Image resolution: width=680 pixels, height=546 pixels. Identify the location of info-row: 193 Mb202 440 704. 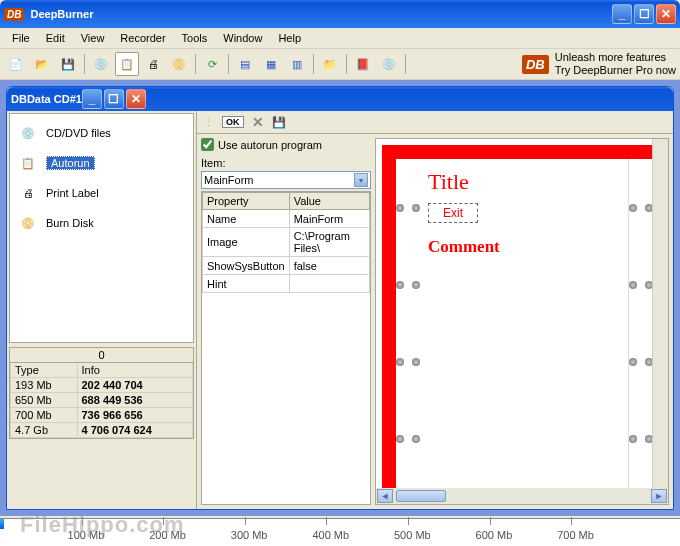
(102, 386).